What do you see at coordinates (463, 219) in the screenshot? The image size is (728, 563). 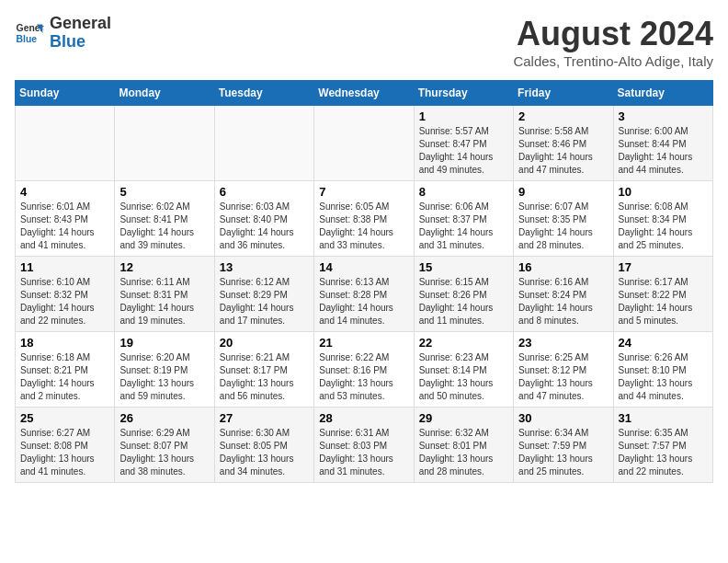 I see `calendar-cell: 8Sunrise: 6:06 AMSunset: 8:37 PMDaylight…` at bounding box center [463, 219].